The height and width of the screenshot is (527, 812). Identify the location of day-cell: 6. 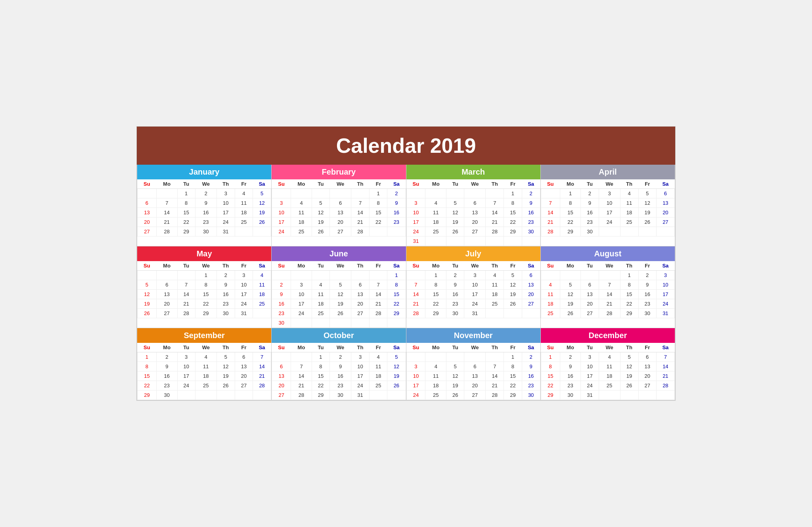
(531, 275).